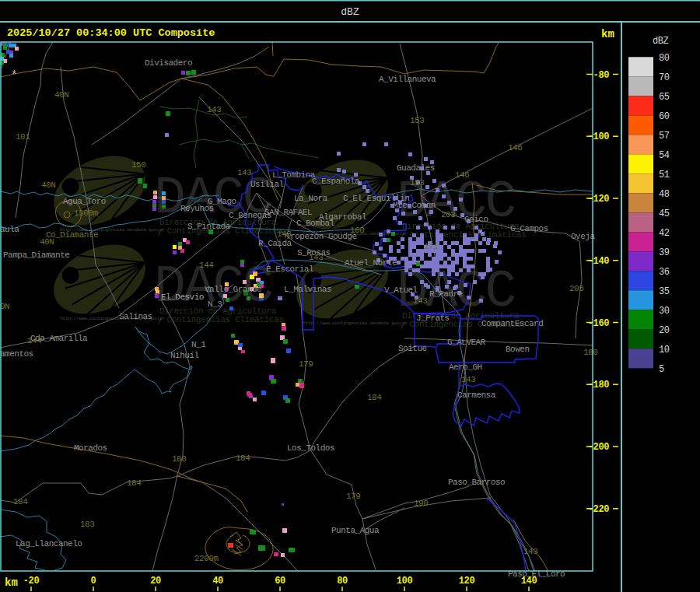 The image size is (700, 592). What do you see at coordinates (308, 289) in the screenshot?
I see `svg-text: L_Malvinas` at bounding box center [308, 289].